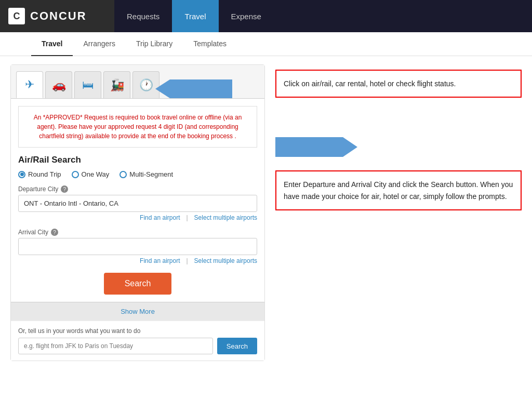 Image resolution: width=532 pixels, height=399 pixels. What do you see at coordinates (194, 16) in the screenshot?
I see `nav-items: Requests Travel Expense` at bounding box center [194, 16].